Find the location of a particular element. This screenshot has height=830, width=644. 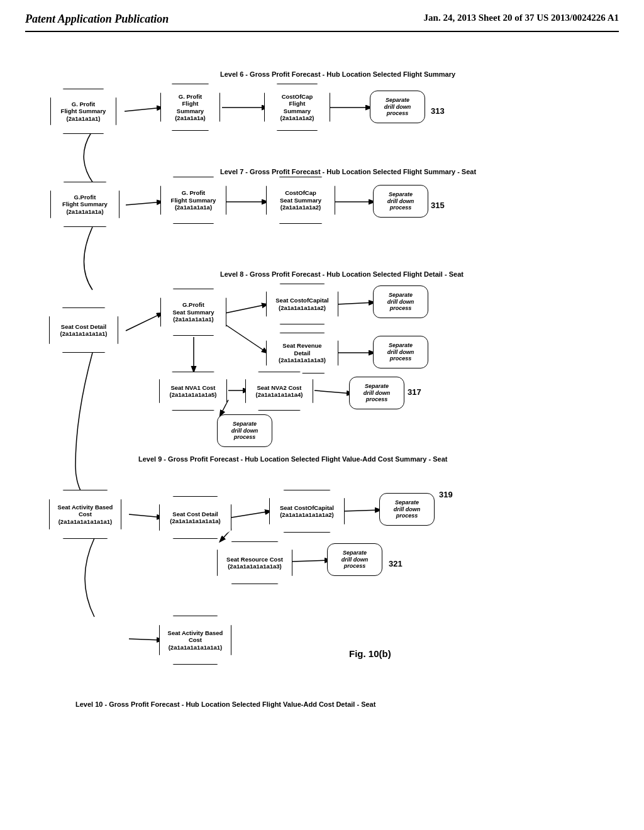

node-n5-label: G.ProfitFlight Summary(2a1a1a1a1a) is located at coordinates (85, 204).